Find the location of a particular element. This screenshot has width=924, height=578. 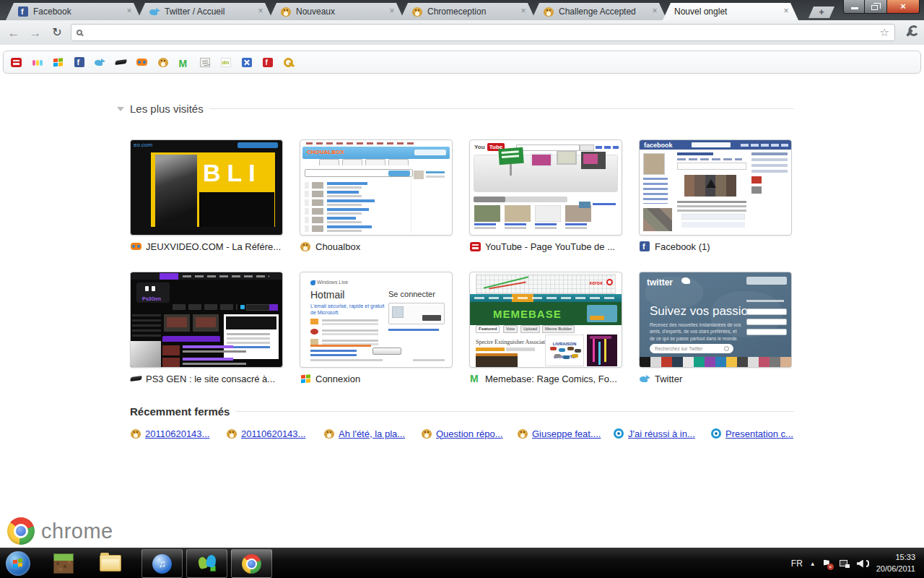

taskbar-minecraft-icon is located at coordinates (64, 564).